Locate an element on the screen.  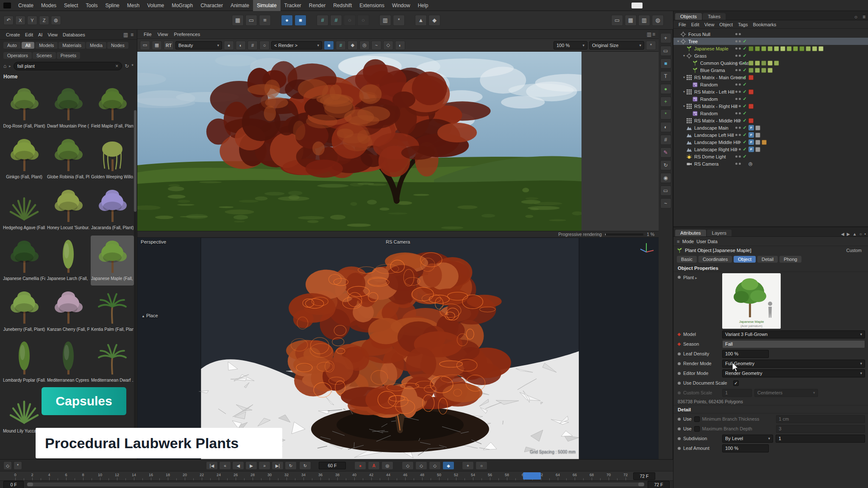
min-branch-use-checkbox is located at coordinates (697, 419).